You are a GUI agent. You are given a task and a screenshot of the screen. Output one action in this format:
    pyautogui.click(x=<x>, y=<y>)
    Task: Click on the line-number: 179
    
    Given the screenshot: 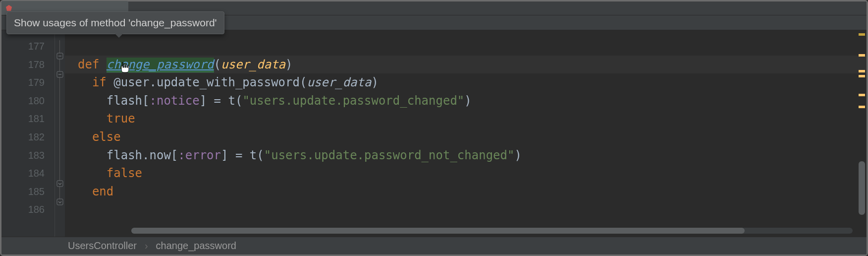 What is the action you would take?
    pyautogui.click(x=28, y=82)
    